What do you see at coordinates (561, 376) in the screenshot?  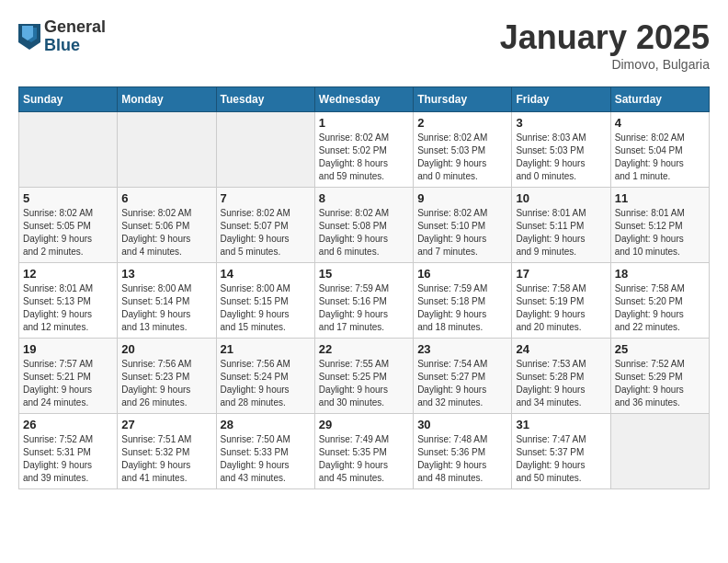 I see `calendar-cell: 24Sunrise: 7:53 AM Sunset: 5:28 PM Dayli…` at bounding box center [561, 376].